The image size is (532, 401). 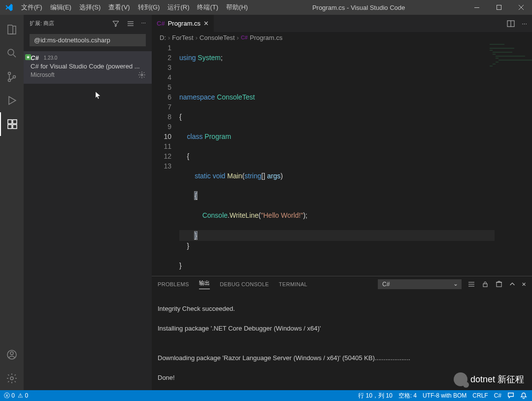 What do you see at coordinates (499, 7) in the screenshot?
I see `window-controls` at bounding box center [499, 7].